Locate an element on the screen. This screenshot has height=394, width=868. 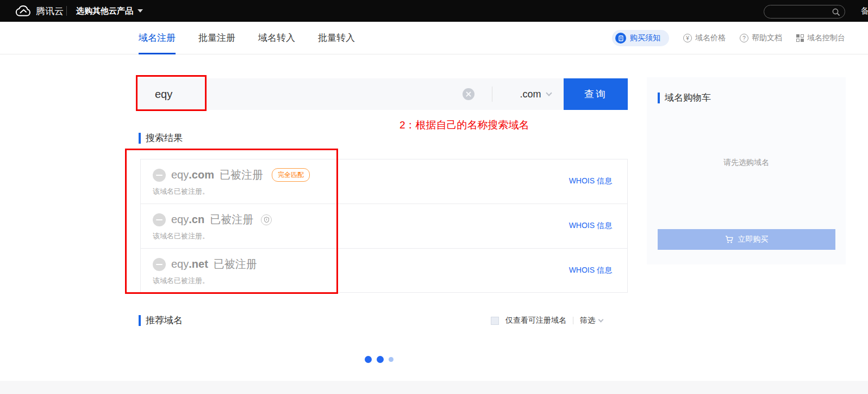
help-docs-label: 帮助文档 is located at coordinates (767, 38).